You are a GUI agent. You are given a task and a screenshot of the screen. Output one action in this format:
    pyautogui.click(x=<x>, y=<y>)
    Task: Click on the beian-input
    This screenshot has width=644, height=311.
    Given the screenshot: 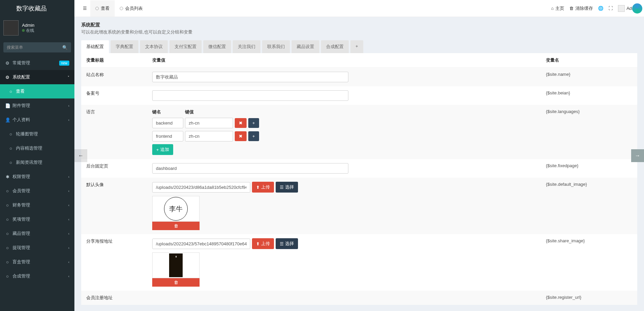 What is the action you would take?
    pyautogui.click(x=250, y=95)
    